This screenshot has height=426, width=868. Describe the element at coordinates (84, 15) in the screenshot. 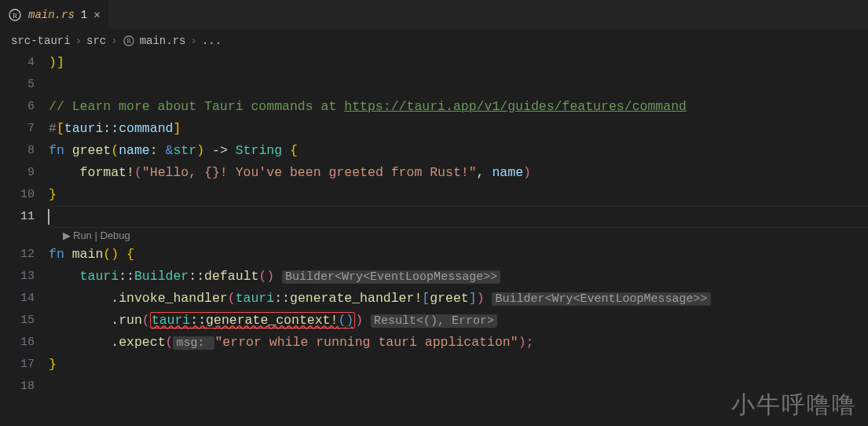

I see `tab-dirty-badge: 1` at that location.